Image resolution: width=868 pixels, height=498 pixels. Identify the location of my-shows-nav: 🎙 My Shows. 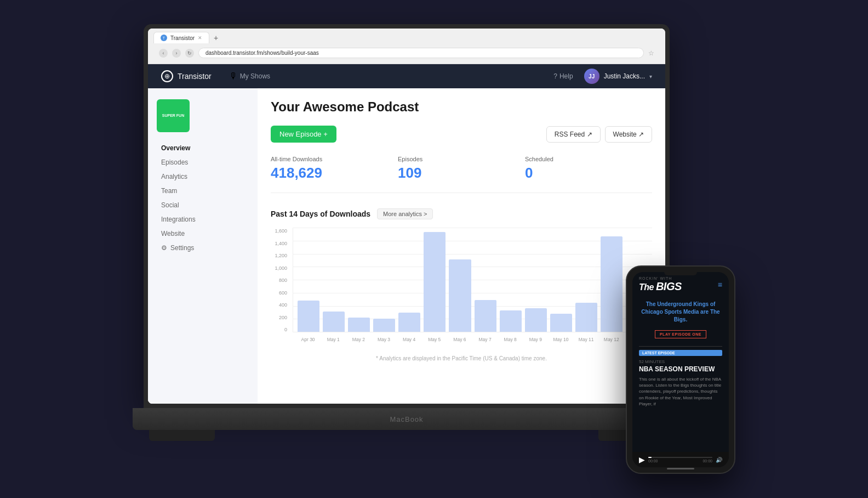
(250, 76).